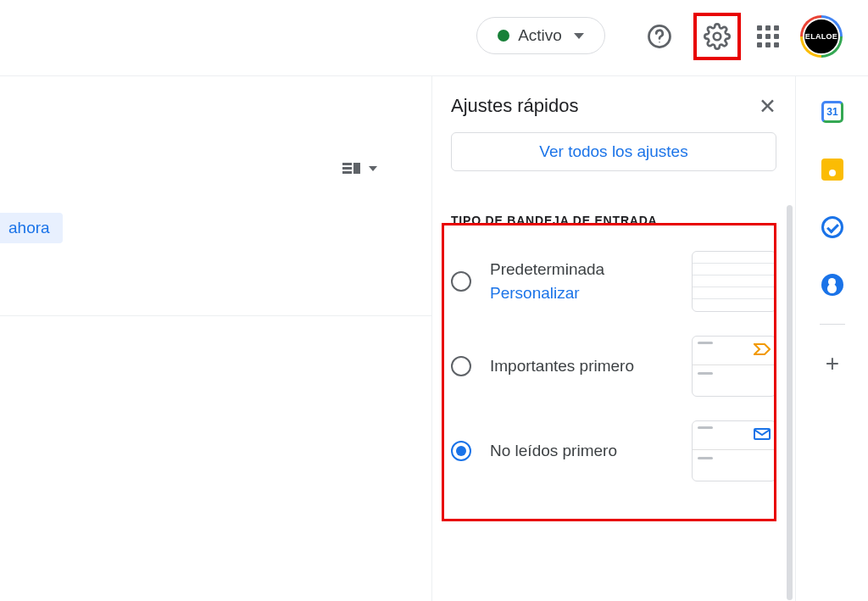 Image resolution: width=868 pixels, height=601 pixels. I want to click on tasks-app-button, so click(832, 227).